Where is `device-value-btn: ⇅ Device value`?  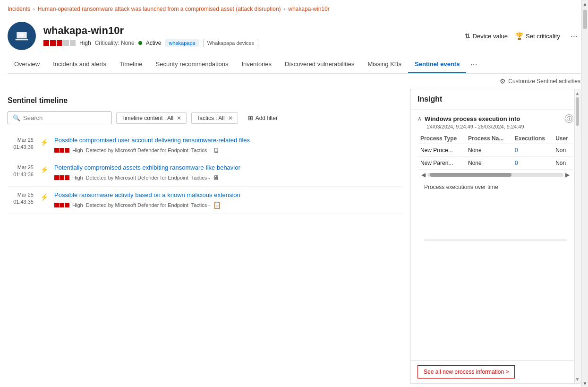
device-value-btn: ⇅ Device value is located at coordinates (486, 36).